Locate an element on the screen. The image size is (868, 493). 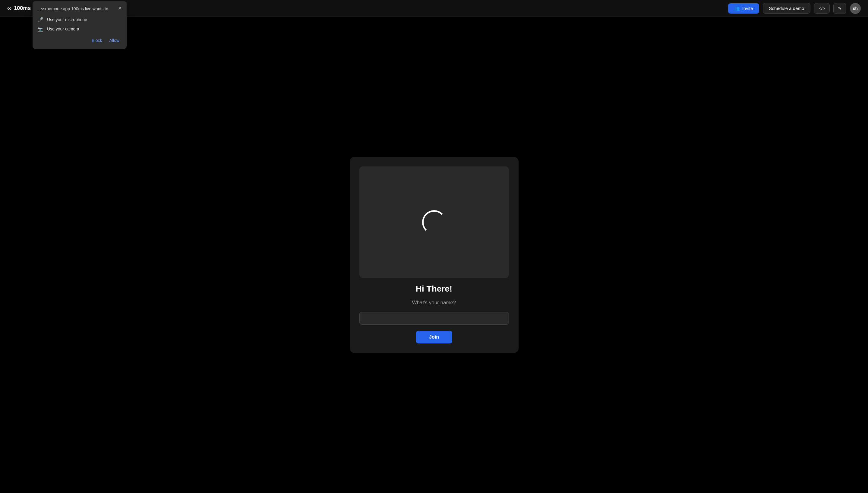
invite-label: Invite is located at coordinates (748, 8).